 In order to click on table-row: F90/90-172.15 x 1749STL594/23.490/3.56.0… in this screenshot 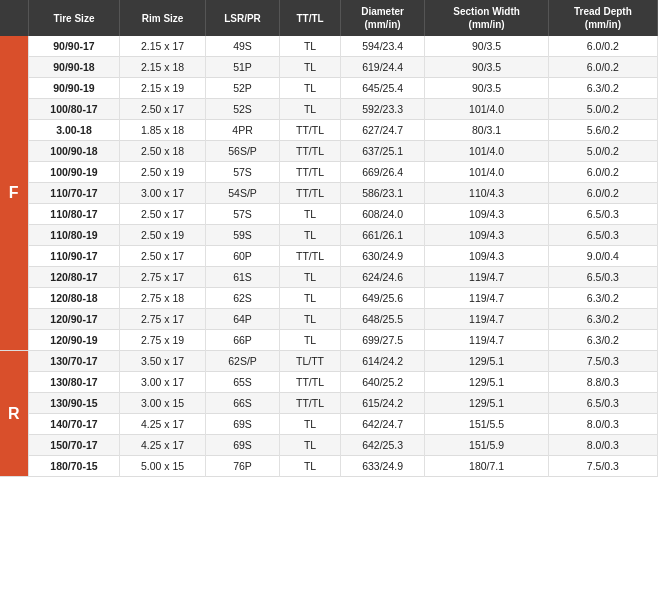, I will do `click(329, 46)`.